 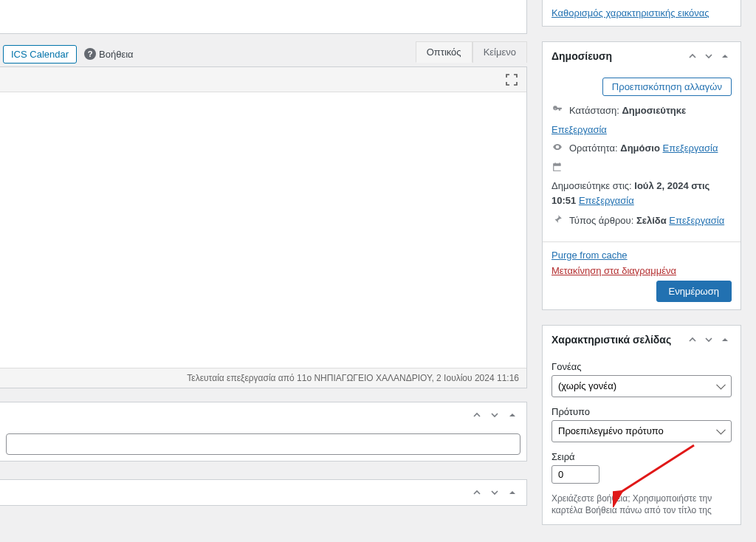 I want to click on update-button: Ενημέρωση, so click(x=694, y=291).